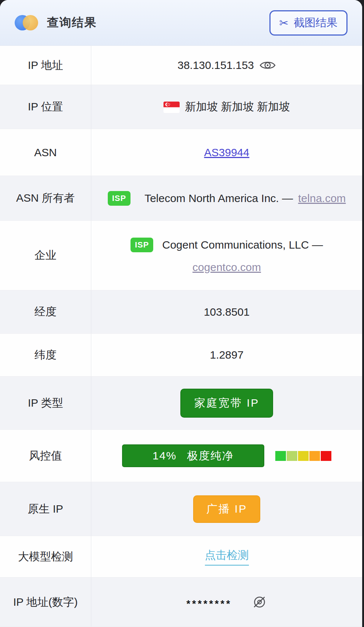  What do you see at coordinates (181, 456) in the screenshot?
I see `table-row-risk-score: 风控值 14% 极度纯净` at bounding box center [181, 456].